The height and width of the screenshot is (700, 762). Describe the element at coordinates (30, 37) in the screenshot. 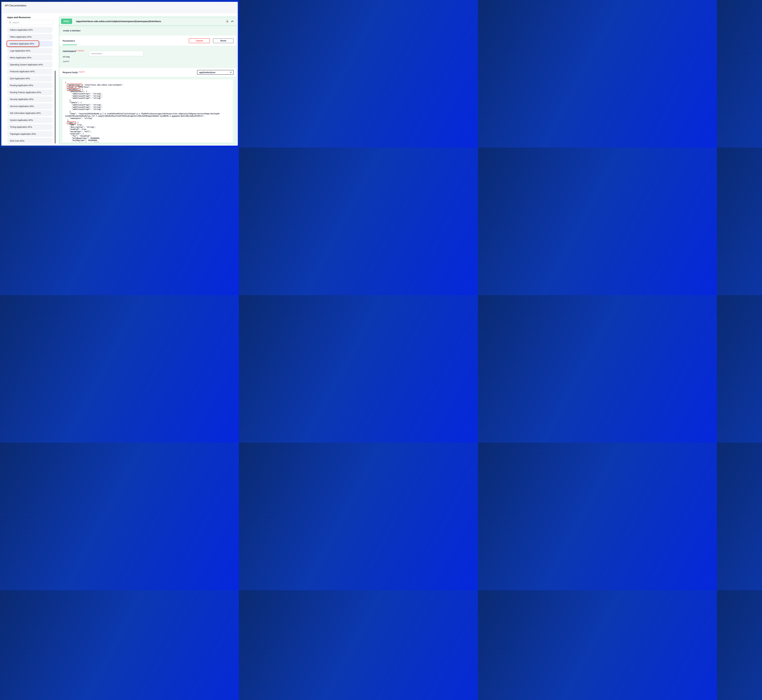

I see `sidebar-item: Filters Application APIs` at that location.